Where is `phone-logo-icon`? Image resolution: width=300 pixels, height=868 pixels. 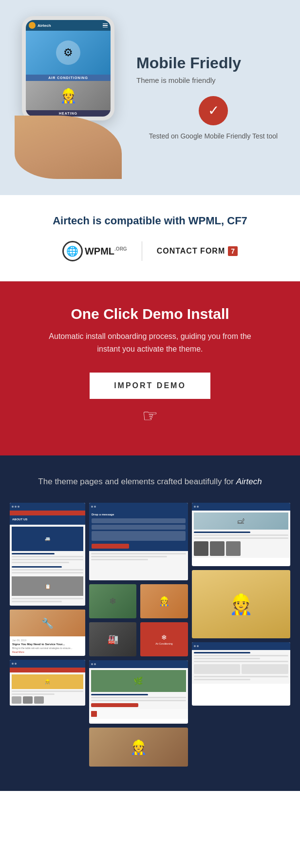 phone-logo-icon is located at coordinates (32, 25).